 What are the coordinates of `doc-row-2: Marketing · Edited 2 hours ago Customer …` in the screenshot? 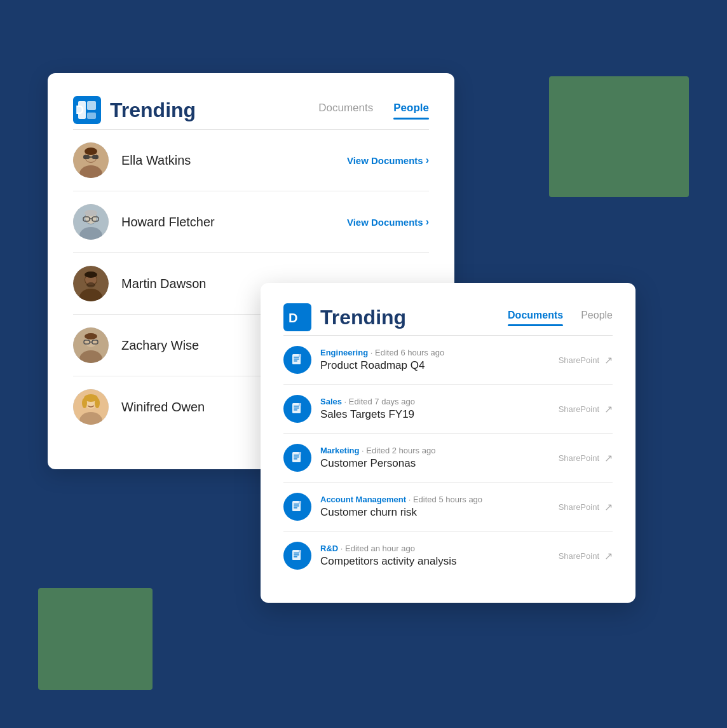 It's located at (448, 458).